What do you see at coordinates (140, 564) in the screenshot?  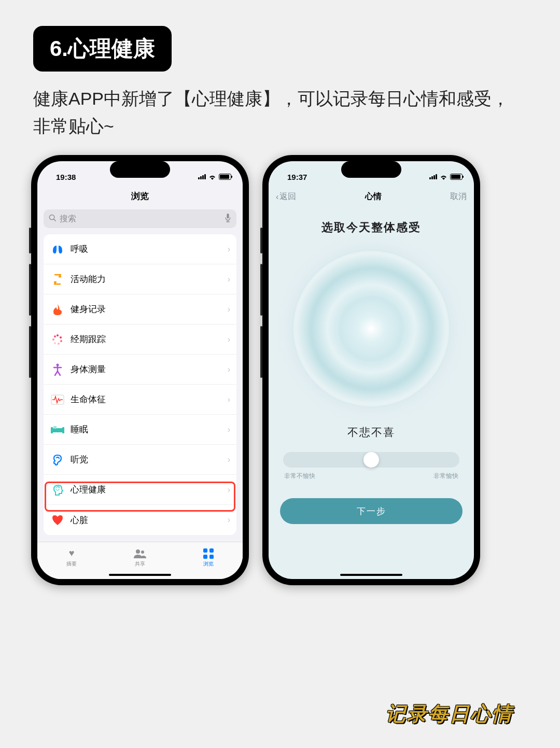 I see `tab-label: 共享` at bounding box center [140, 564].